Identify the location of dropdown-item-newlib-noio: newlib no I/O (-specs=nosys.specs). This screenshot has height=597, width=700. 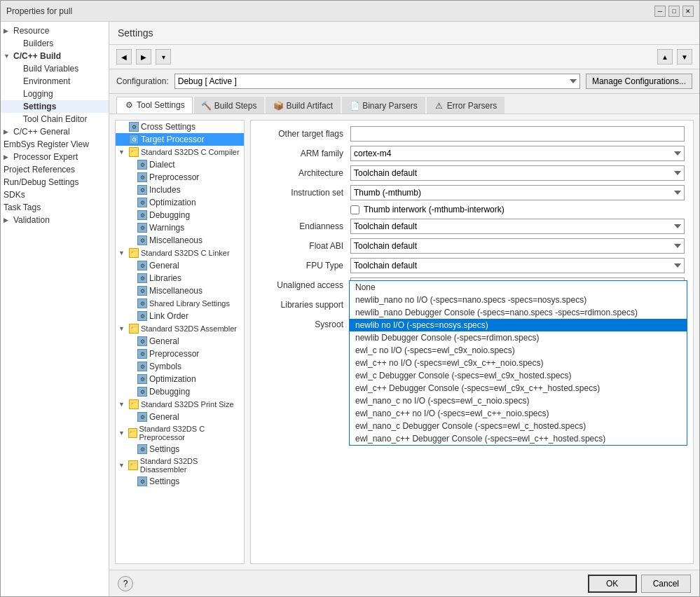
(519, 325).